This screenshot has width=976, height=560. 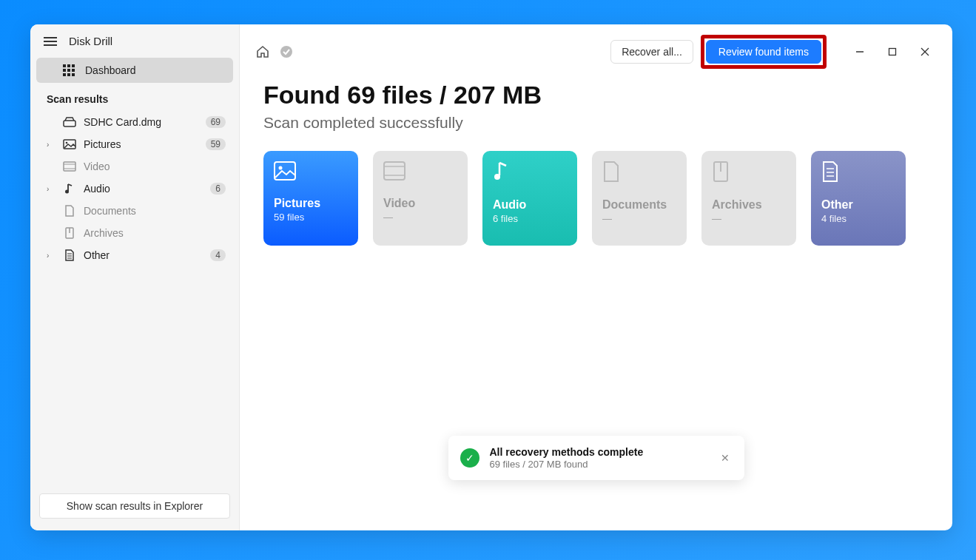 What do you see at coordinates (925, 52) in the screenshot?
I see `window-close-button` at bounding box center [925, 52].